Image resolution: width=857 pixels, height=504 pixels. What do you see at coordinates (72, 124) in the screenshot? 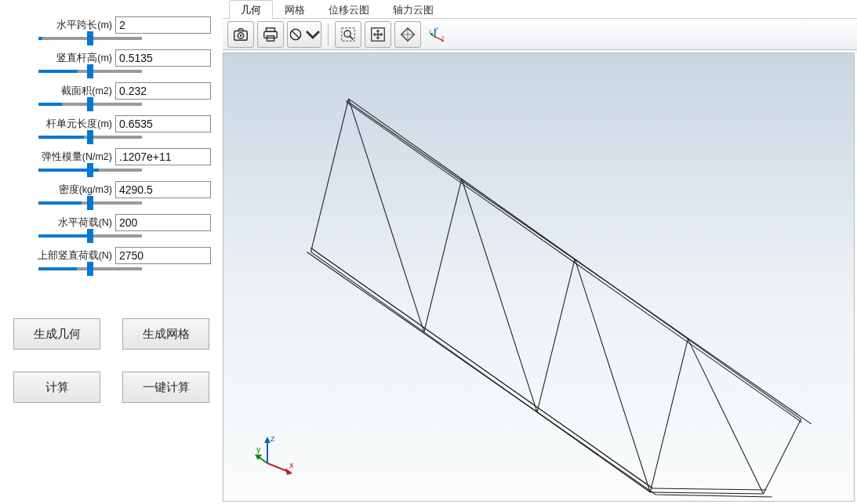
I see `param-elemlen-label: 杆单元长度(m)` at bounding box center [72, 124].